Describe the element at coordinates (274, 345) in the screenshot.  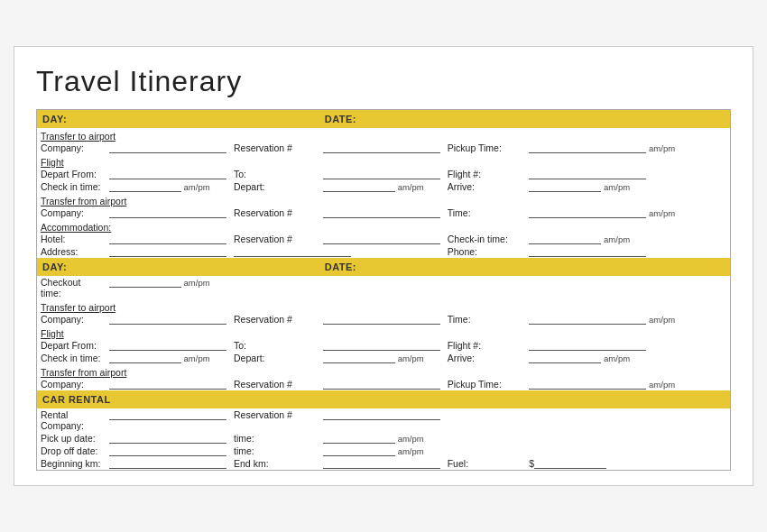
I see `day2-to-label: To:` at that location.